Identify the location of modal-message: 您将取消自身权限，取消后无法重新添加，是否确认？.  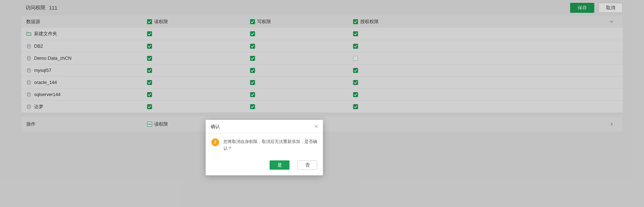
(270, 145).